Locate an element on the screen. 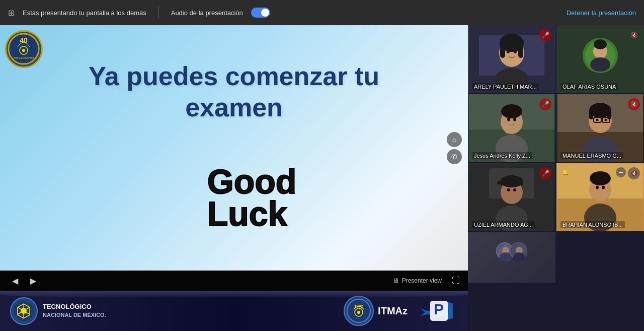  good-text: Good is located at coordinates (252, 181).